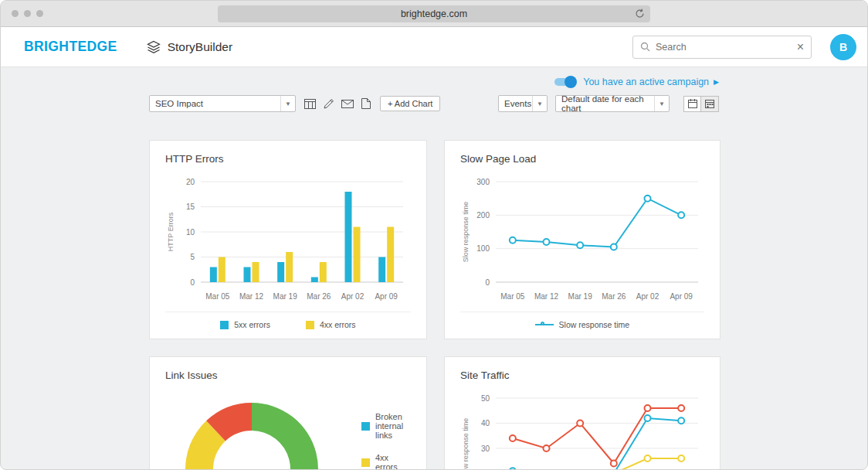  I want to click on report-select-value: SEO Impact, so click(179, 104).